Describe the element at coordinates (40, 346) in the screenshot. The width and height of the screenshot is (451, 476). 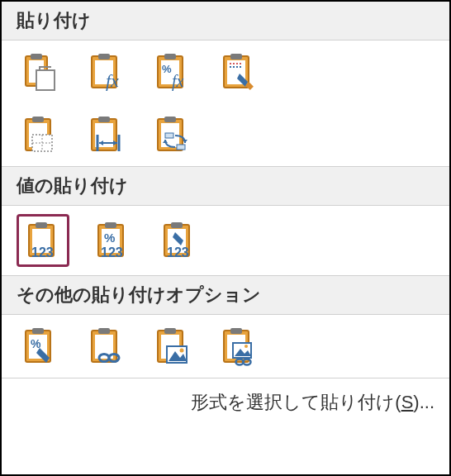
I see `clipboard-percent-brush-icon: %` at that location.